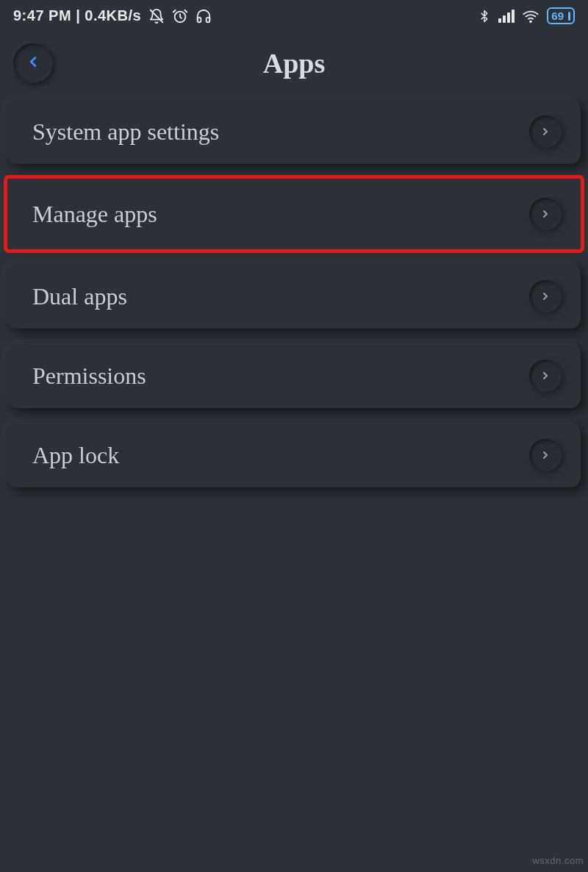  What do you see at coordinates (558, 860) in the screenshot?
I see `watermark: wsxdn.com` at bounding box center [558, 860].